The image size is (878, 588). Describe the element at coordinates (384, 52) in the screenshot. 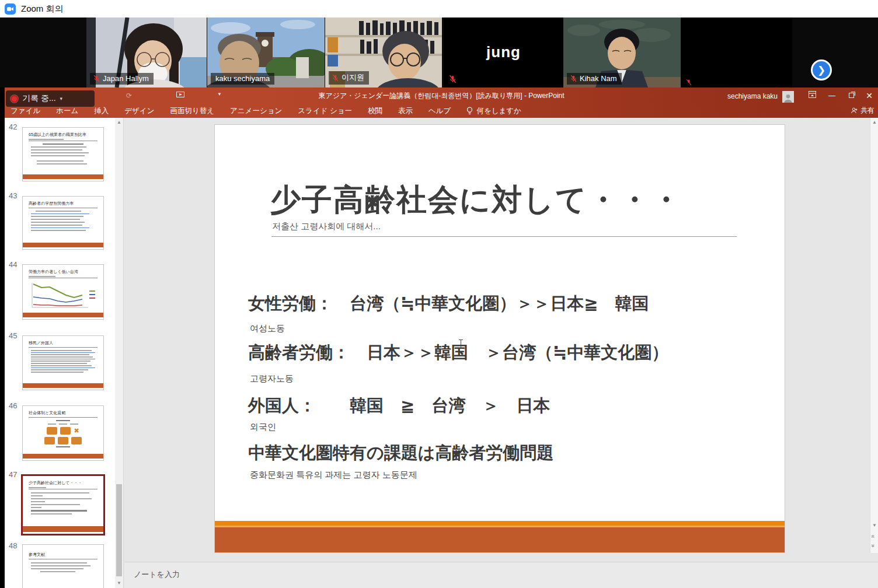

I see `video-tile-lee-jiwon: 이지원` at that location.